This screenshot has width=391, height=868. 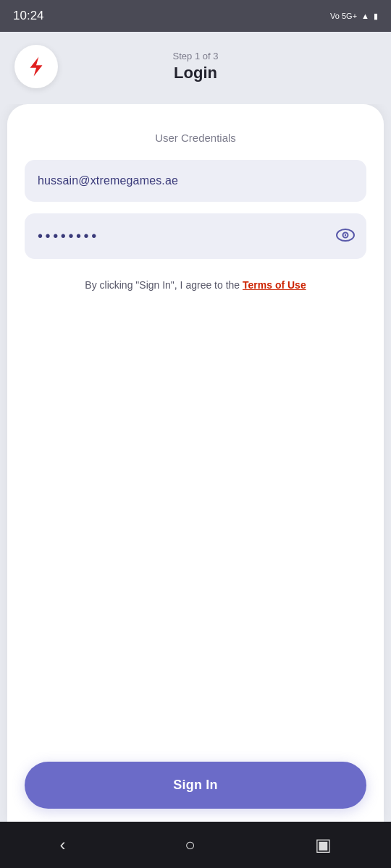 What do you see at coordinates (196, 68) in the screenshot?
I see `header: Step 1 of 3 Login` at bounding box center [196, 68].